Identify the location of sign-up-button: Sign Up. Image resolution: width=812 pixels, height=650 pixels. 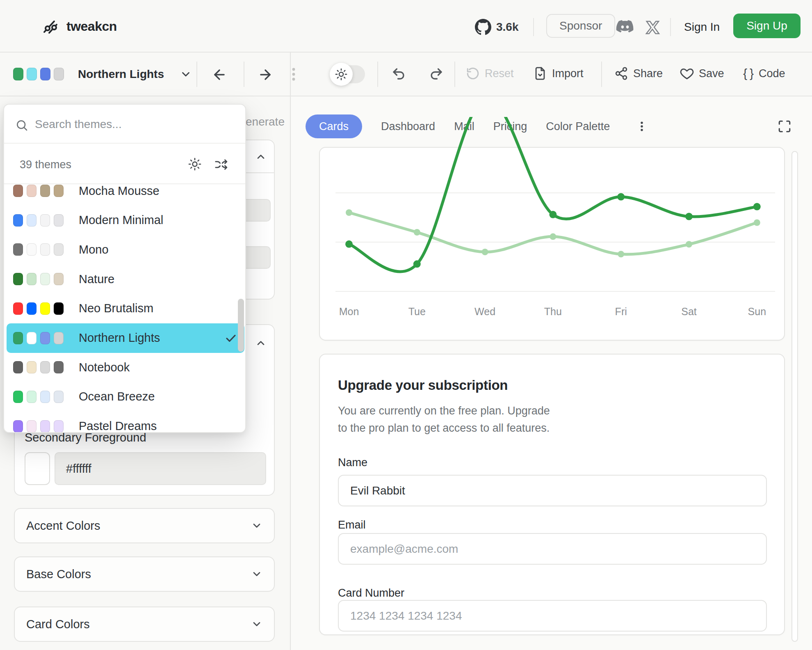
(767, 26).